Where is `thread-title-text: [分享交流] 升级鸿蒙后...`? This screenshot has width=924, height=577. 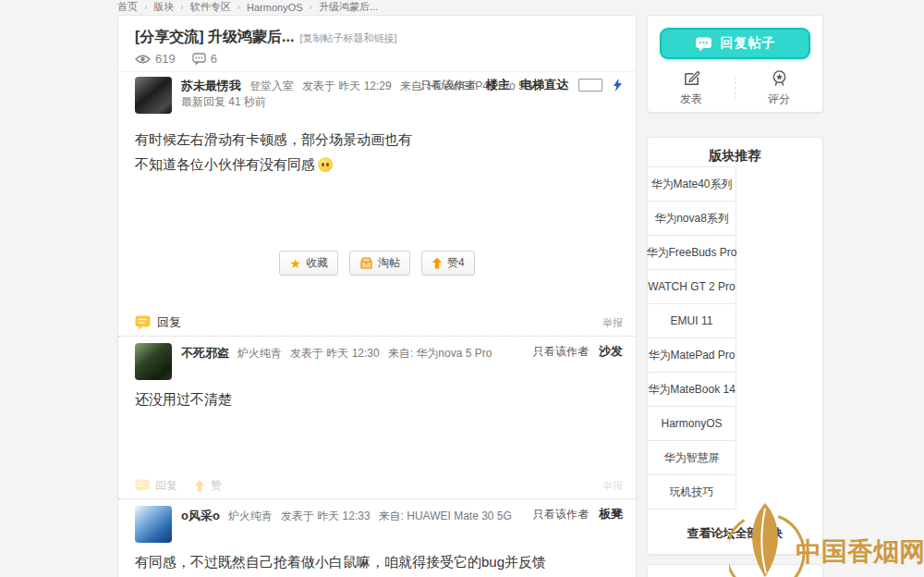 thread-title-text: [分享交流] 升级鸿蒙后... is located at coordinates (214, 37).